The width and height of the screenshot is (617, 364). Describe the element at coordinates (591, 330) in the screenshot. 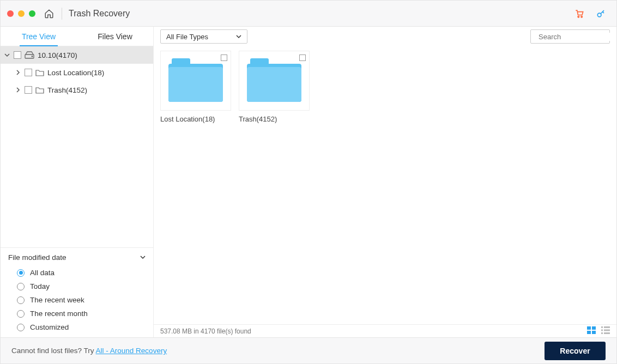

I see `grid-icon` at that location.